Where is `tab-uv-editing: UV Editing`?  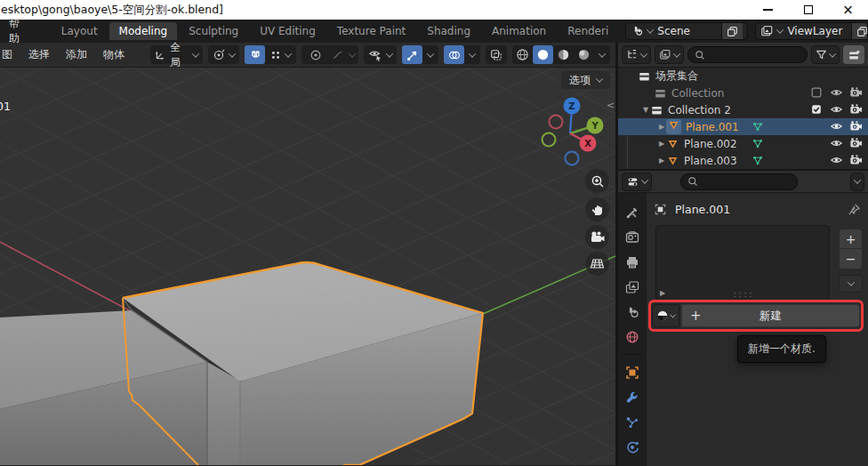 tab-uv-editing: UV Editing is located at coordinates (288, 31).